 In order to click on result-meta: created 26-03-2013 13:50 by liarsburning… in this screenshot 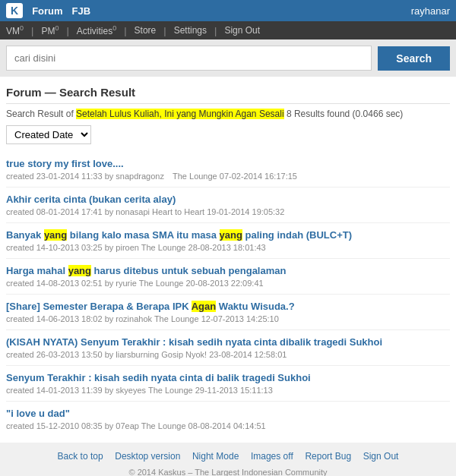, I will do `click(228, 355)`.